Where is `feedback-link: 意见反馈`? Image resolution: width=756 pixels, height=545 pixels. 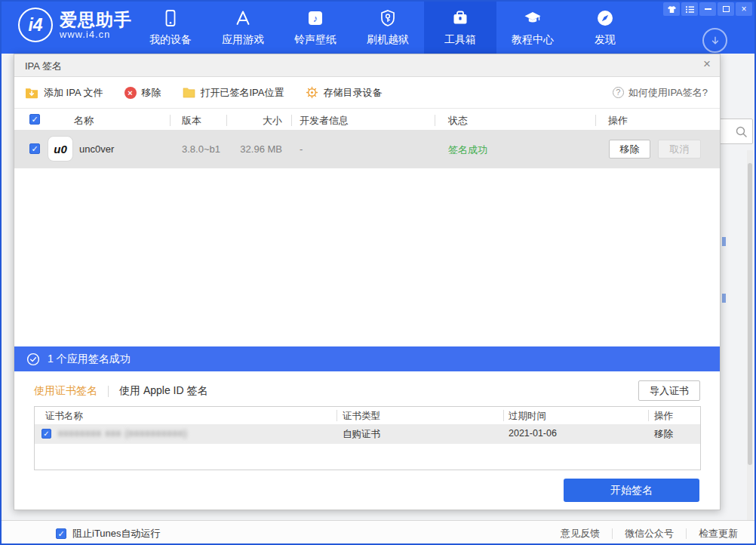 feedback-link: 意见反馈 is located at coordinates (580, 534).